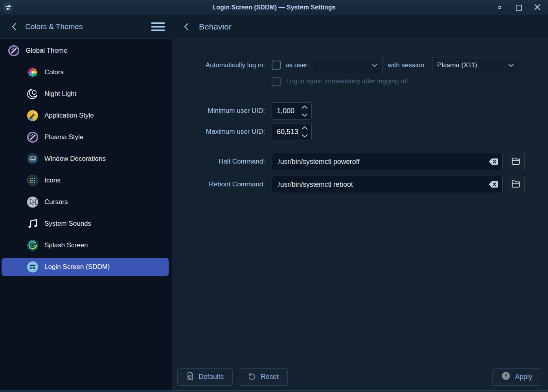 The height and width of the screenshot is (392, 548). I want to click on defaults-icon, so click(190, 377).